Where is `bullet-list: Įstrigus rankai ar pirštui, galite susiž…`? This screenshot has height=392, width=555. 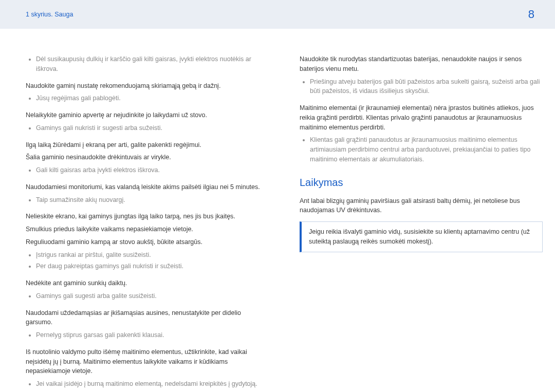 bullet-list: Įstrigus rankai ar pirštui, galite susiž… is located at coordinates (147, 261).